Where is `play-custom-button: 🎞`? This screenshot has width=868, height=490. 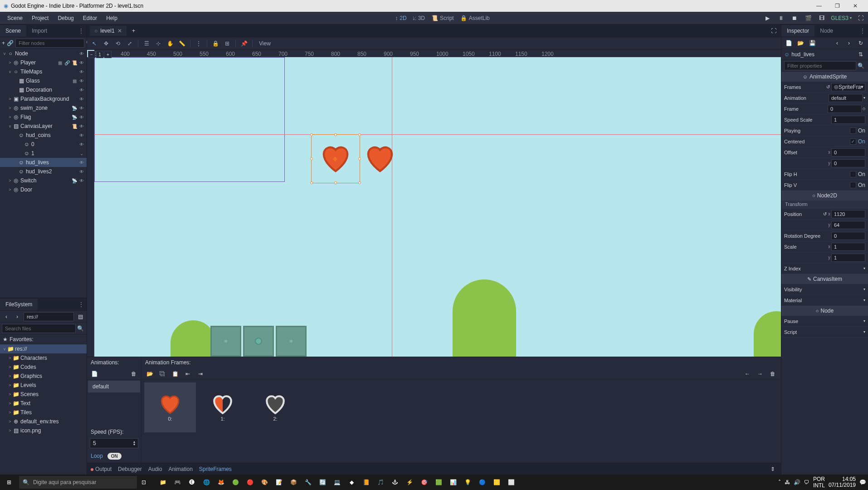
play-custom-button: 🎞 is located at coordinates (822, 18).